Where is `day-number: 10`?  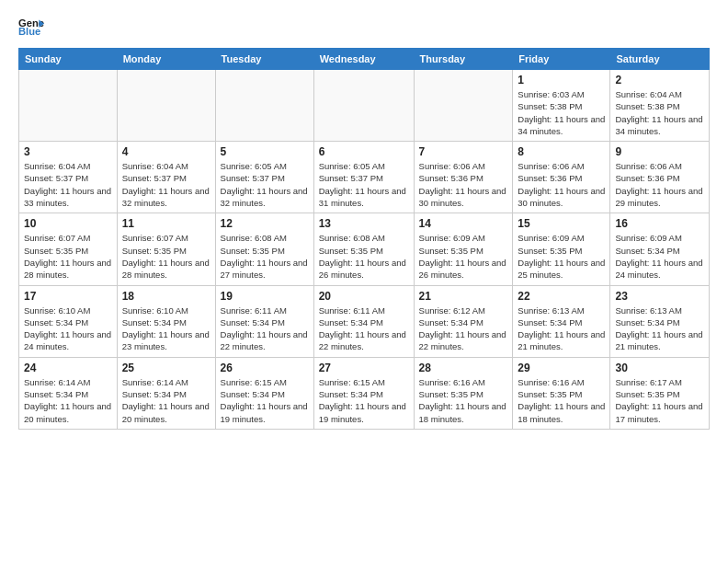 day-number: 10 is located at coordinates (68, 224).